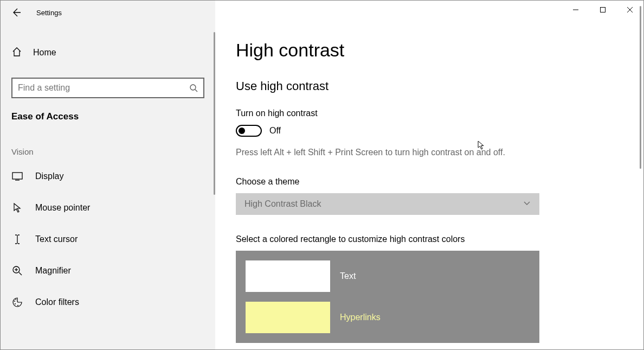  Describe the element at coordinates (630, 10) in the screenshot. I see `close-button` at that location.